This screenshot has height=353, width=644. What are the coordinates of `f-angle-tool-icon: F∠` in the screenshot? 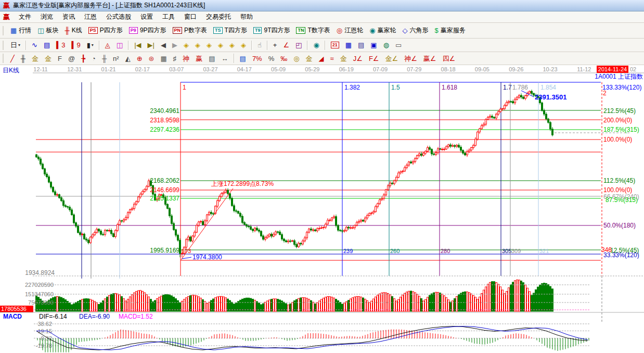 It's located at (374, 58).